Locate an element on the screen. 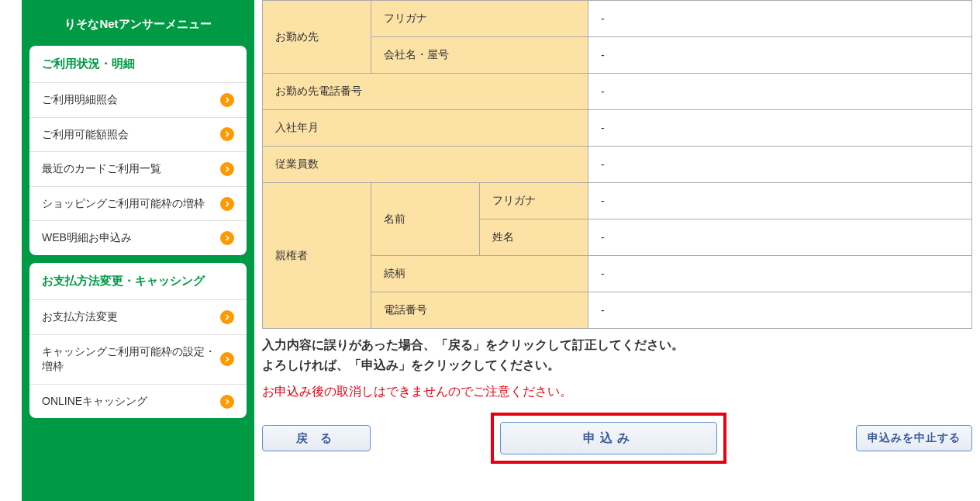  sidebar-item-available-amount: ご利用可能額照会 is located at coordinates (138, 135).